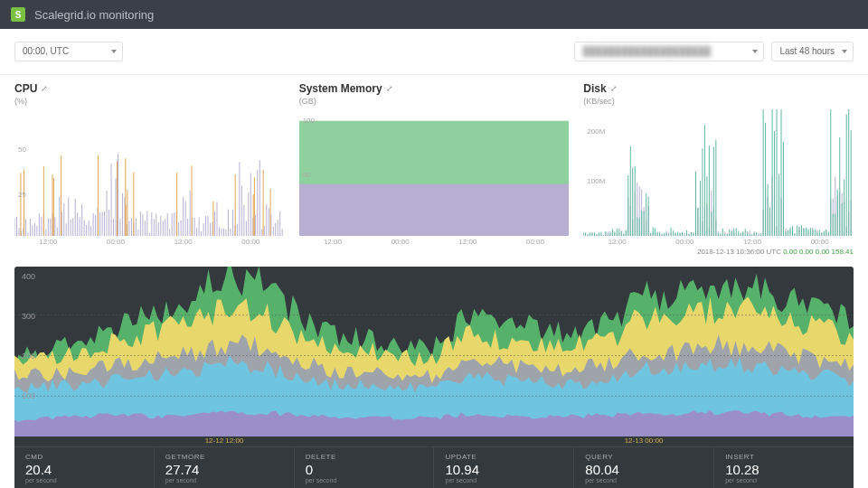  Describe the element at coordinates (434, 14) in the screenshot. I see `app-header: S Scalegrid.io monitoring` at that location.